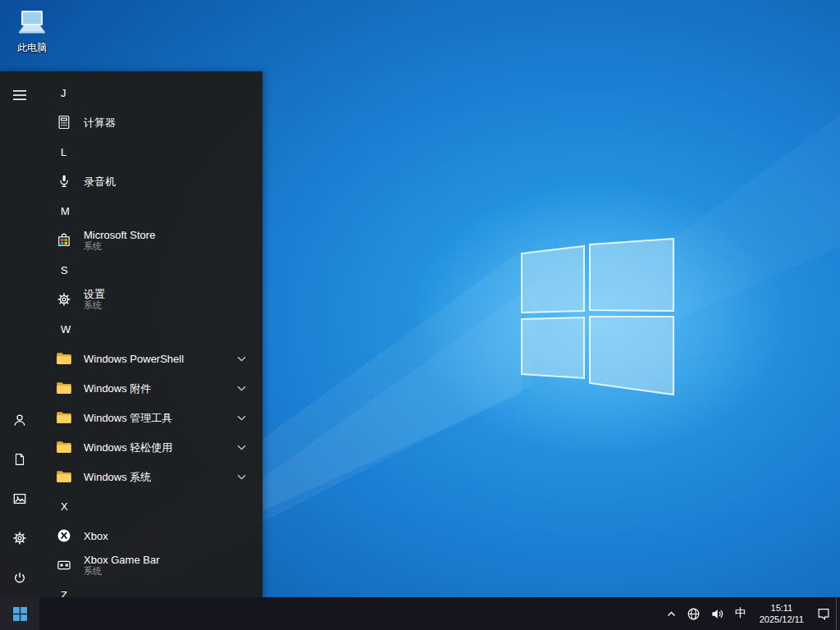 The image size is (840, 630). I want to click on app-item-calculator: 计算器, so click(151, 122).